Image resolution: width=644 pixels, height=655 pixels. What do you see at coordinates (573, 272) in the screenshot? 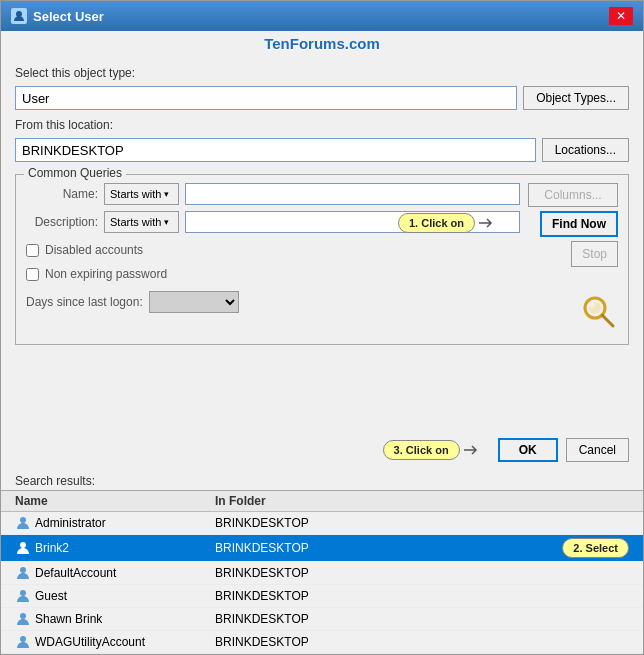
I see `find-now-area: 1. Click on Find Now Stop` at bounding box center [573, 272].